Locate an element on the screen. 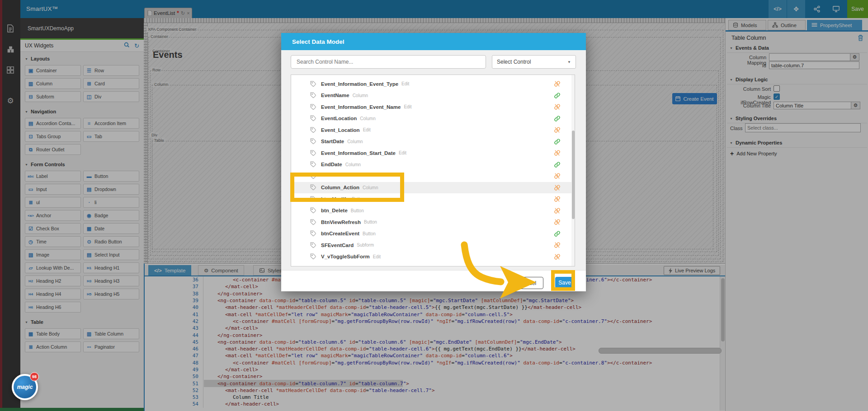  data-model-item-event-location: Event_LocationEdit is located at coordinates (433, 130).